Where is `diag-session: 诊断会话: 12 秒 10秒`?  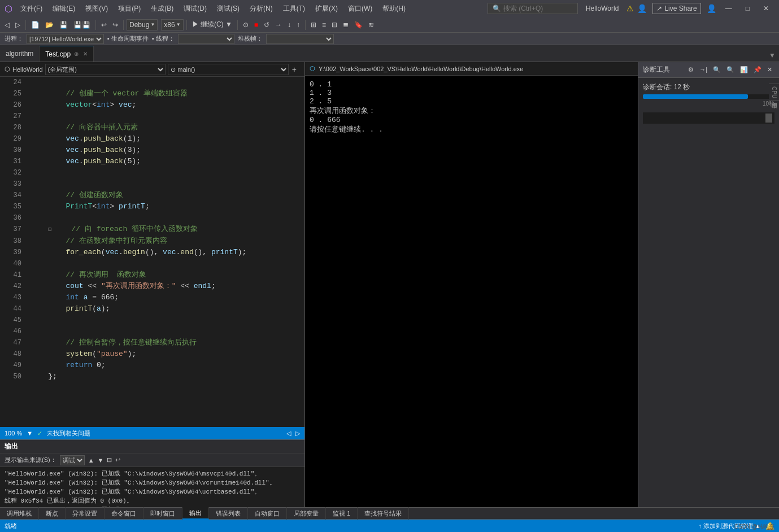 diag-session: 诊断会话: 12 秒 10秒 is located at coordinates (708, 95).